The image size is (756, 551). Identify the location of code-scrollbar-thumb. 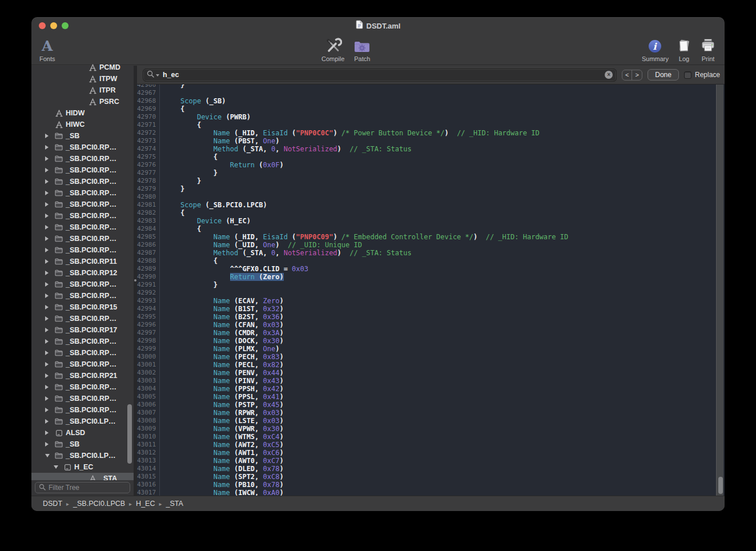
(721, 485).